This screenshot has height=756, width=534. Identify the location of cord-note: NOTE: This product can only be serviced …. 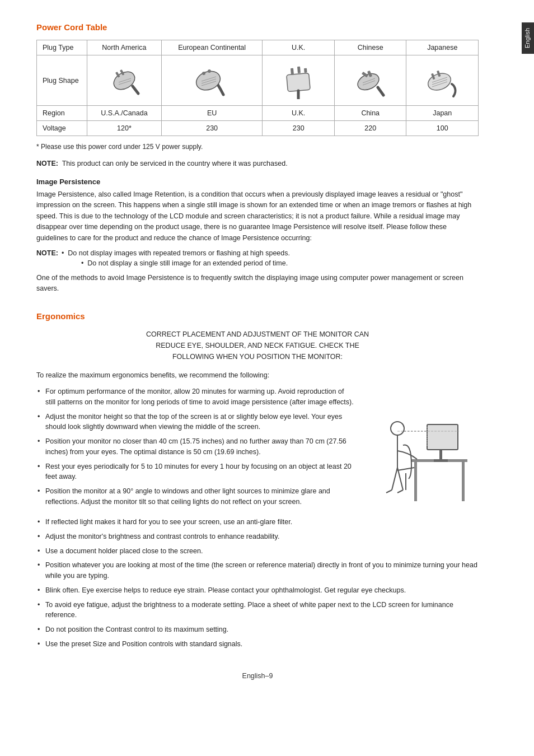
(257, 164).